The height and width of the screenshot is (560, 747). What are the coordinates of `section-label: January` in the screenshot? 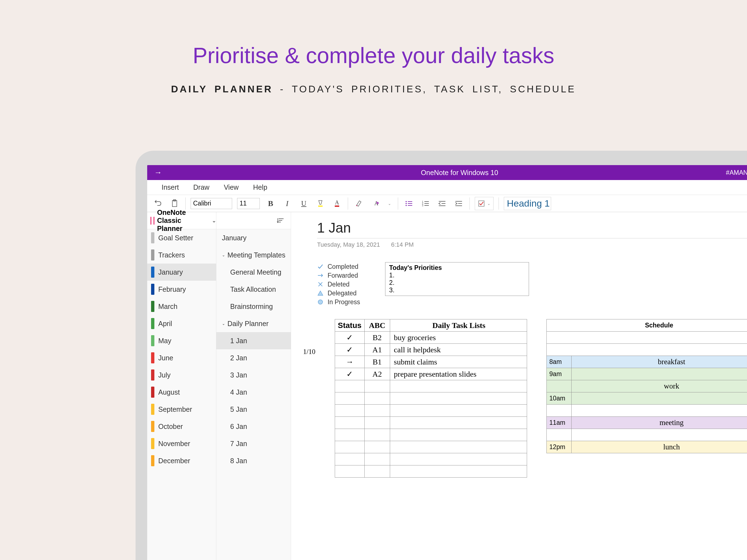 It's located at (171, 272).